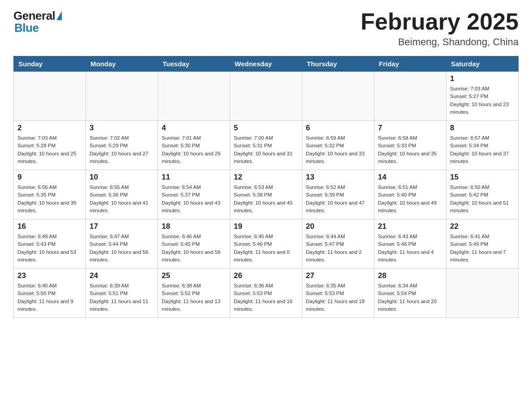 This screenshot has height=411, width=532. Describe the element at coordinates (266, 146) in the screenshot. I see `week-row-2: 2Sunrise: 7:03 AMSunset: 5:28 PMDaylight…` at that location.